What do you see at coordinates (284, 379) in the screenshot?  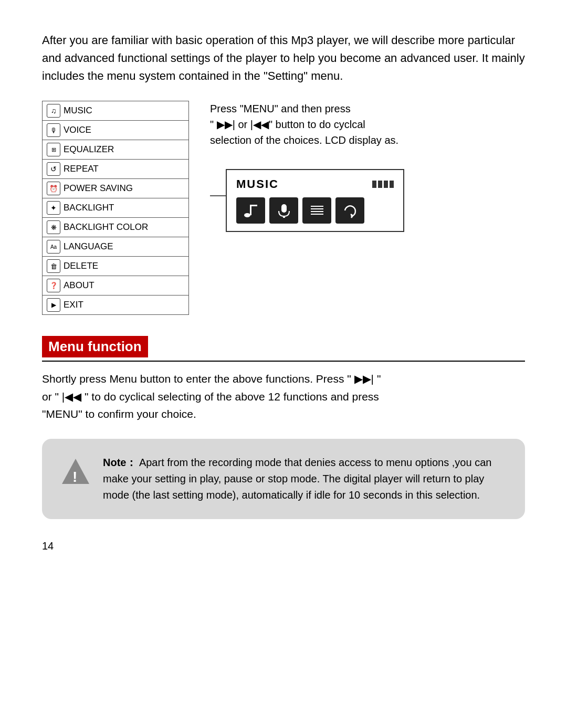 I see `menu-function-section: Menu function Shortly press Menu button …` at bounding box center [284, 379].